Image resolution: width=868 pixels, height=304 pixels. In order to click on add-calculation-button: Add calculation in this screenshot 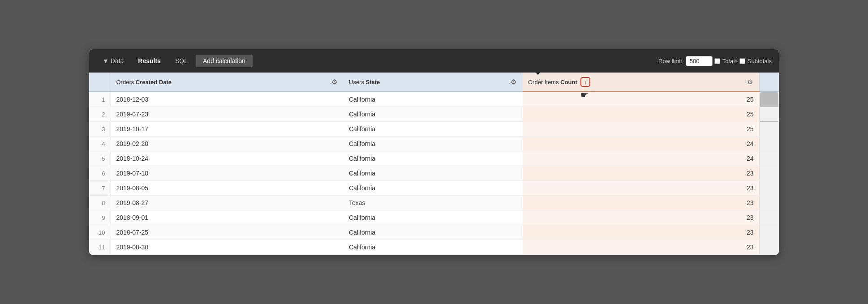, I will do `click(224, 61)`.